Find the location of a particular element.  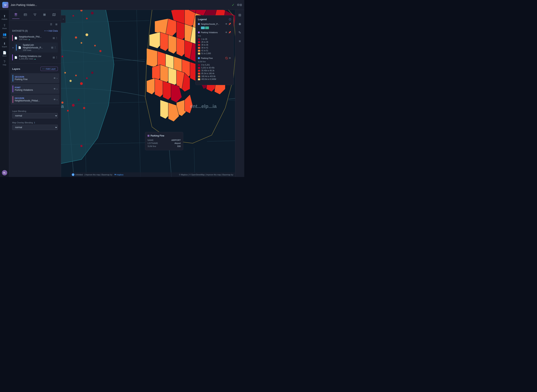

legend-hide-icon: 🚫 is located at coordinates (227, 58).